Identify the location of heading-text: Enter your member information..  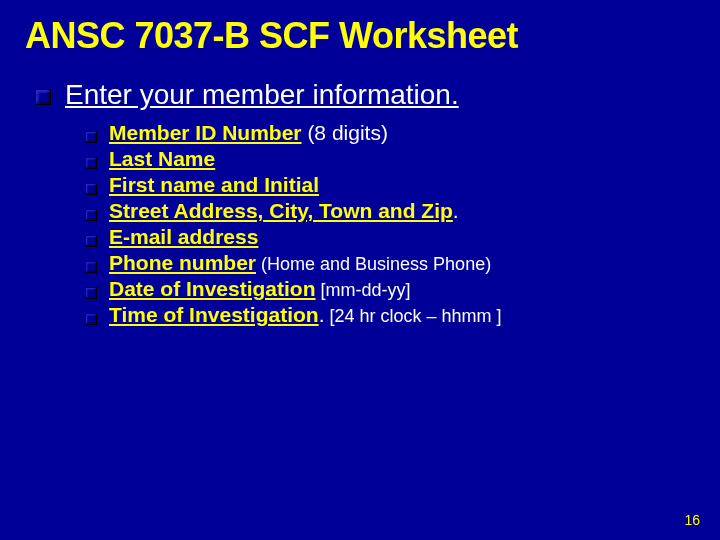
(262, 95).